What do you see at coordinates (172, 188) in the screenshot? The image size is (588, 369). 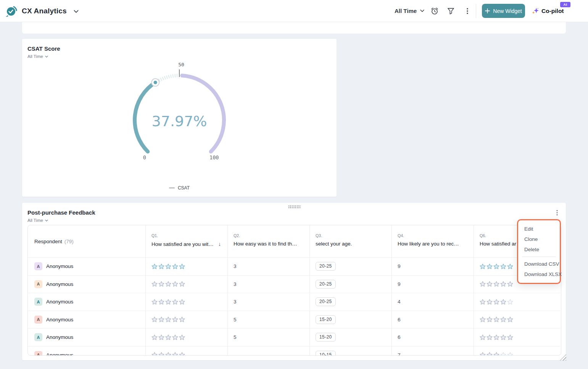 I see `legend-line-marker` at bounding box center [172, 188].